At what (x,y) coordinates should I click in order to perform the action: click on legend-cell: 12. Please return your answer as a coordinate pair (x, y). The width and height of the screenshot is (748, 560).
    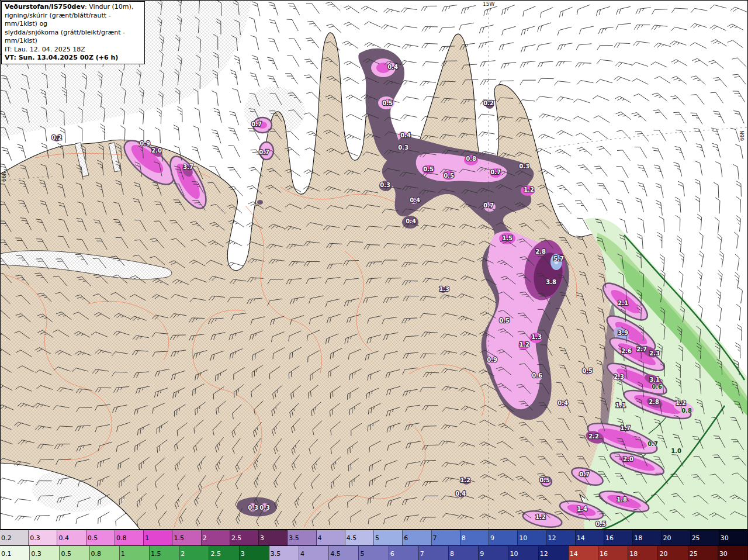
    Looking at the image, I should click on (554, 553).